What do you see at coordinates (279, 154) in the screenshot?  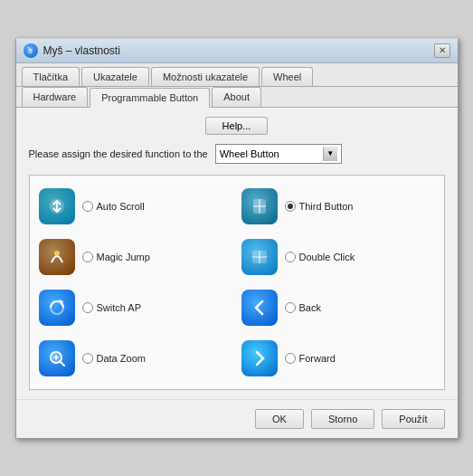 I see `assign-dropdown: Wheel Button ▼` at bounding box center [279, 154].